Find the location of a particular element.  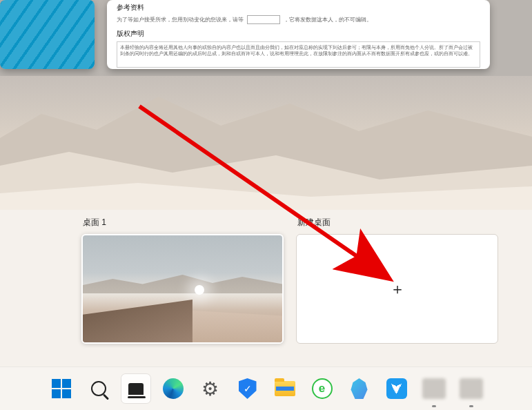

gear-icon: ⚙ is located at coordinates (210, 389).